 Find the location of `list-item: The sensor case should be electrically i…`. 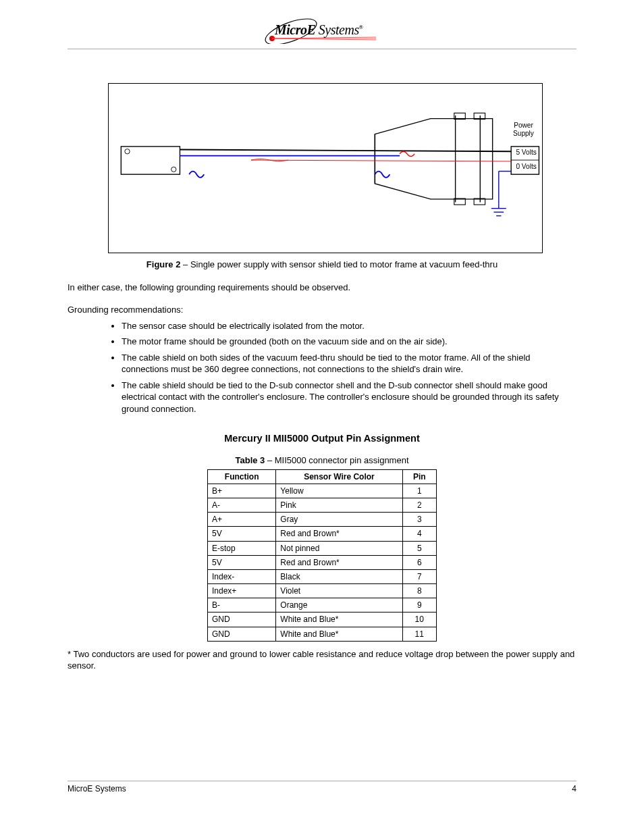

list-item: The sensor case should be electrically i… is located at coordinates (349, 326).